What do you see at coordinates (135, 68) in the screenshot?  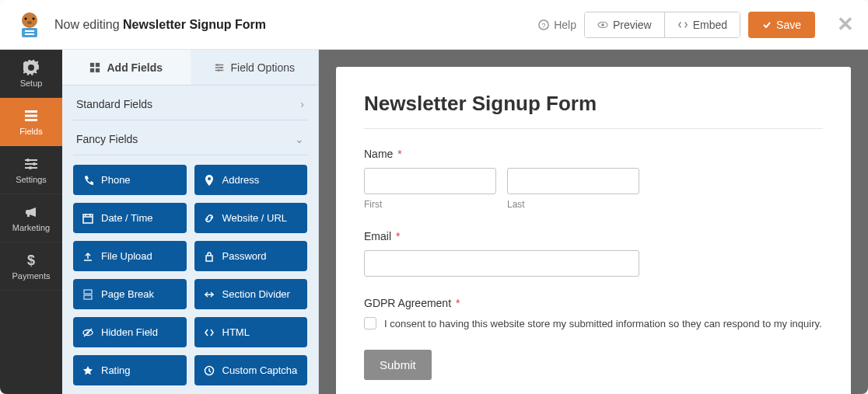 I see `tab-add-label: Add Fields` at bounding box center [135, 68].